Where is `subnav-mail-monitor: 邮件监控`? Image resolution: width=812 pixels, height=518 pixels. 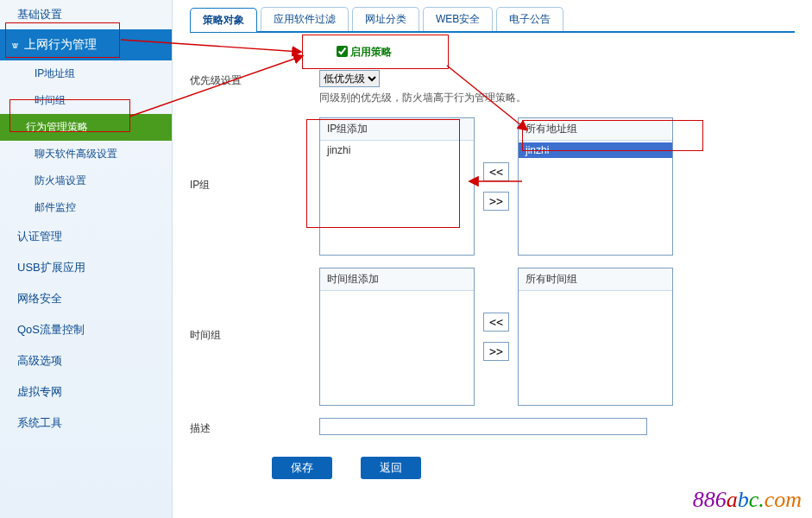
subnav-mail-monitor: 邮件监控 is located at coordinates (86, 207).